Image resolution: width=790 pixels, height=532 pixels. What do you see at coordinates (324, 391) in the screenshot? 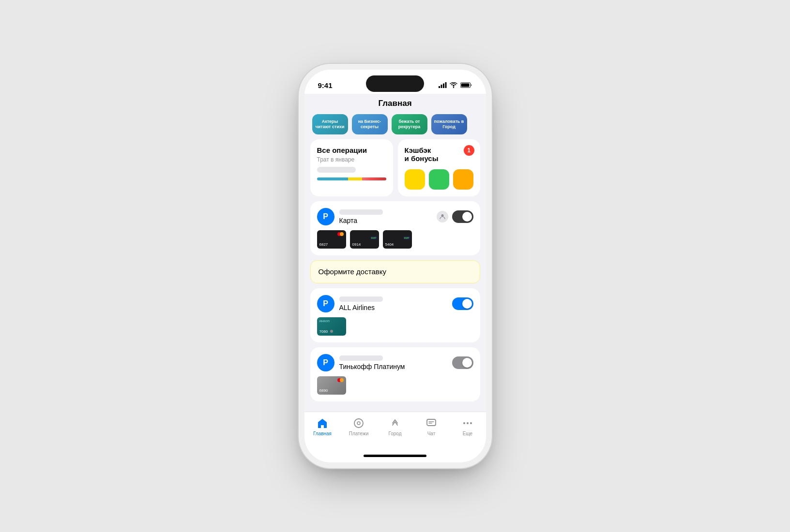
I see `platinum-card-number: 6890` at bounding box center [324, 391].